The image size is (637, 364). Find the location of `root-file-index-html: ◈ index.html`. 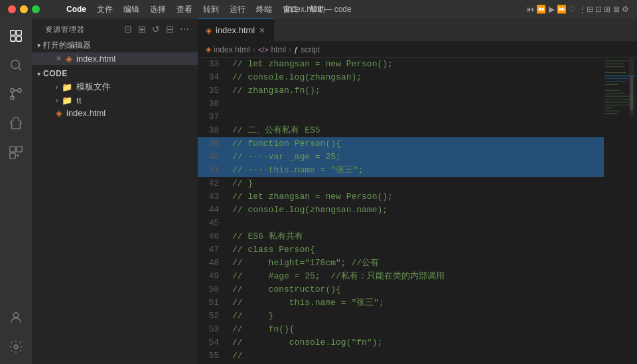

root-file-index-html: ◈ index.html is located at coordinates (115, 113).